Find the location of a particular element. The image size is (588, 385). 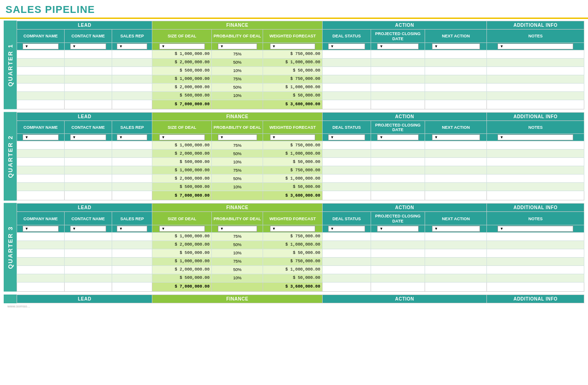

q1-row-2: $ 2,000,000.00 50% $ 1,000,000.00 is located at coordinates (301, 62).